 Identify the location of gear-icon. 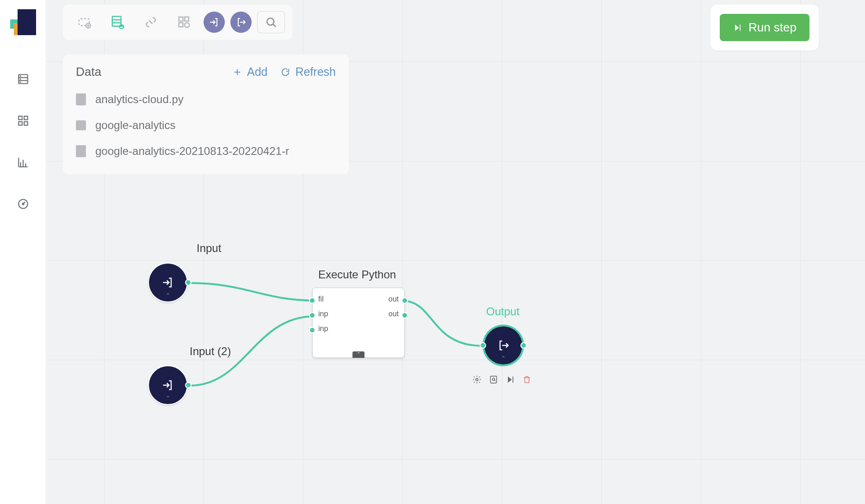
(477, 380).